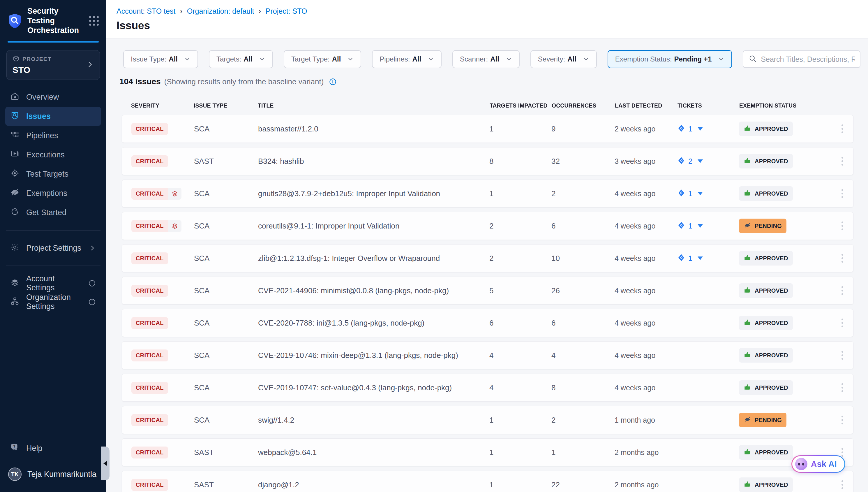  I want to click on filter-target-type: Target Type: All, so click(322, 59).